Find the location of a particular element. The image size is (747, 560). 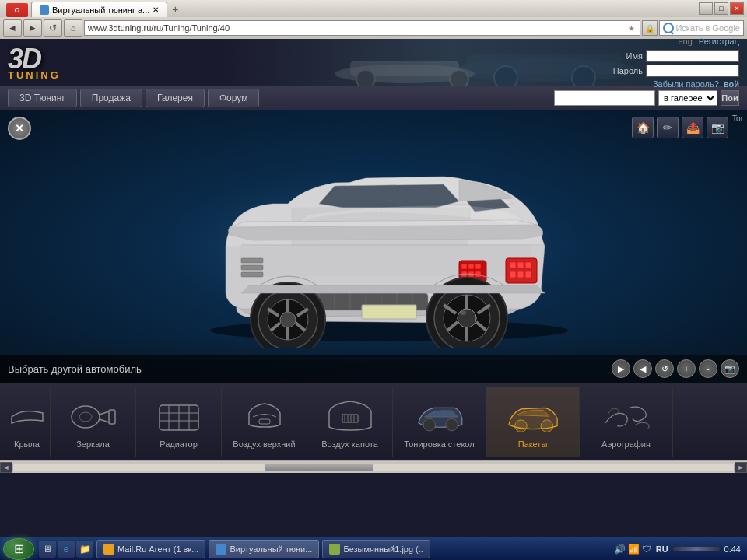

viewer-tool-share: 📤 is located at coordinates (693, 128).